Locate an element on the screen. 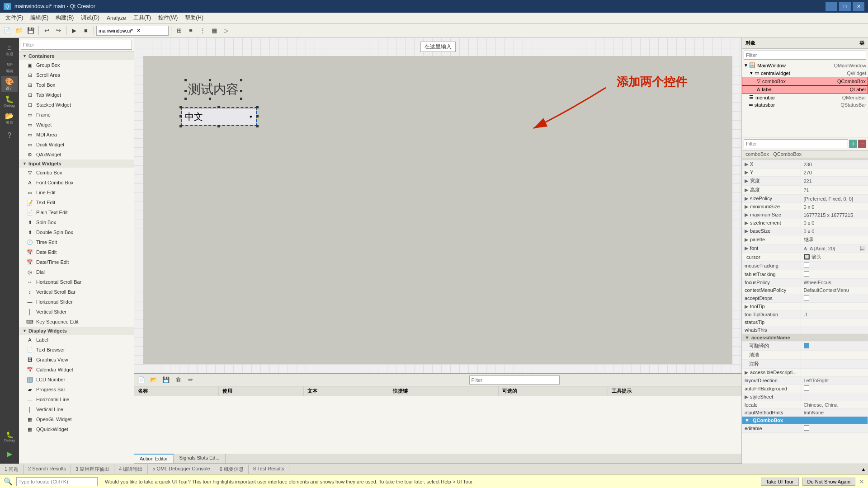 The width and height of the screenshot is (868, 488). widget-h-line: — Horizontal Line is located at coordinates (76, 399).